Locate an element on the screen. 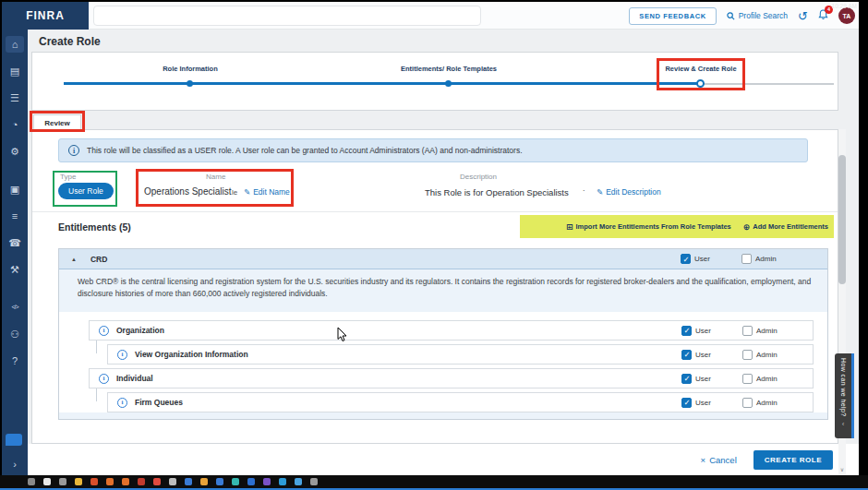 The image size is (868, 490). step-review-create-role: Review & Create Role is located at coordinates (700, 68).